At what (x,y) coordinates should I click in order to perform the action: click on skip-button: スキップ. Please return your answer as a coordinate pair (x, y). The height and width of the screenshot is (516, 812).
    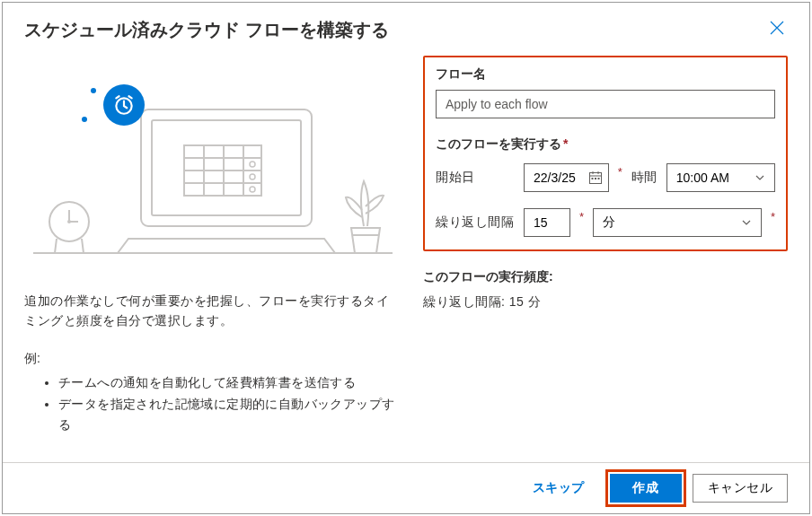
    Looking at the image, I should click on (559, 488).